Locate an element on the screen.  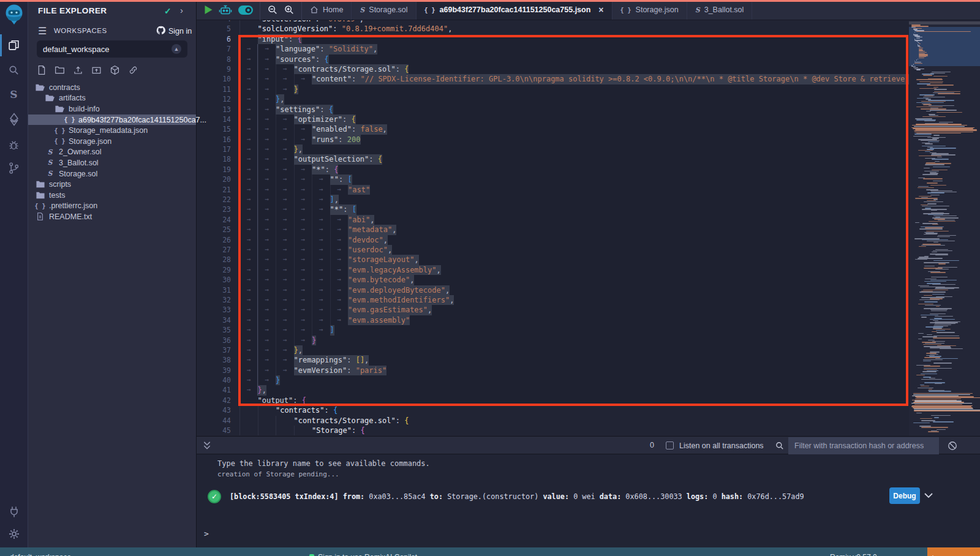
remix-ai-robot-icon is located at coordinates (225, 10).